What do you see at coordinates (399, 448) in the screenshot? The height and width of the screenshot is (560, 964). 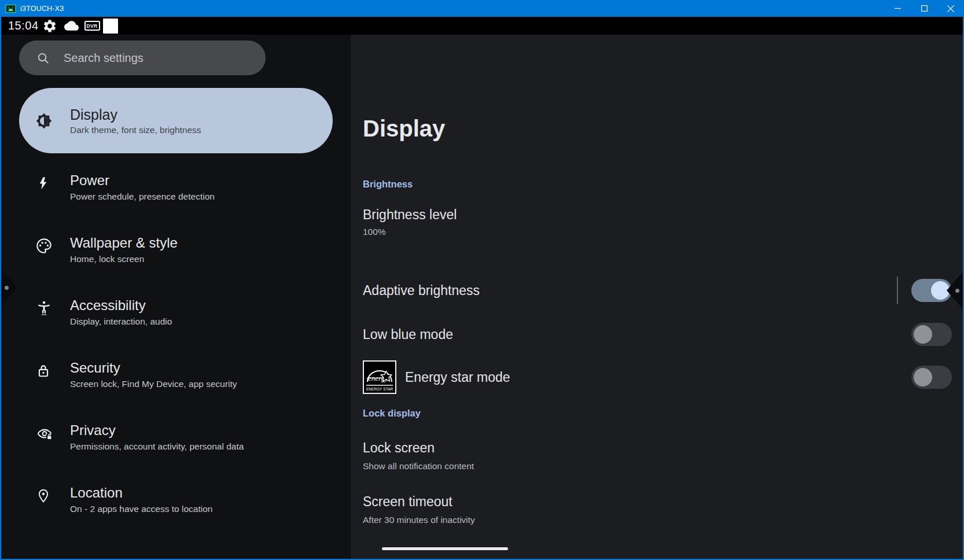 I see `row-lock-screen: Lock screen` at bounding box center [399, 448].